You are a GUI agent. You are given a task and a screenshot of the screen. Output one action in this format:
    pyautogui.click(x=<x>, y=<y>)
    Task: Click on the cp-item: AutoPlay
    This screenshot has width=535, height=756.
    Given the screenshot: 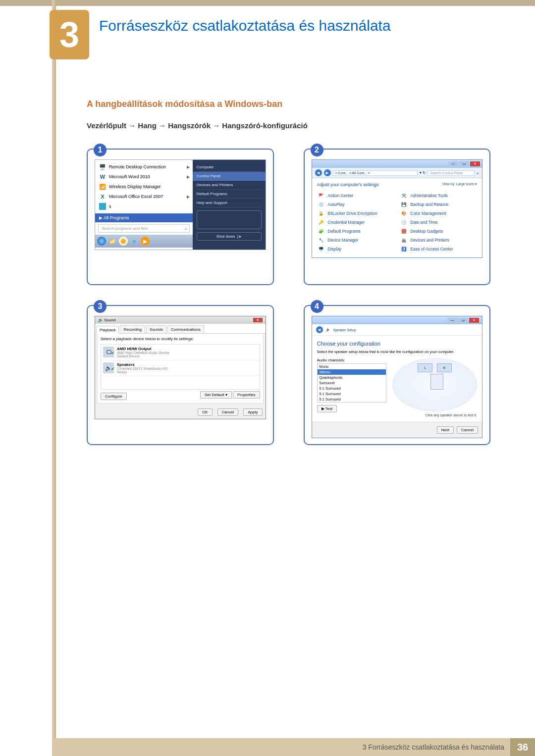 What is the action you would take?
    pyautogui.click(x=356, y=204)
    